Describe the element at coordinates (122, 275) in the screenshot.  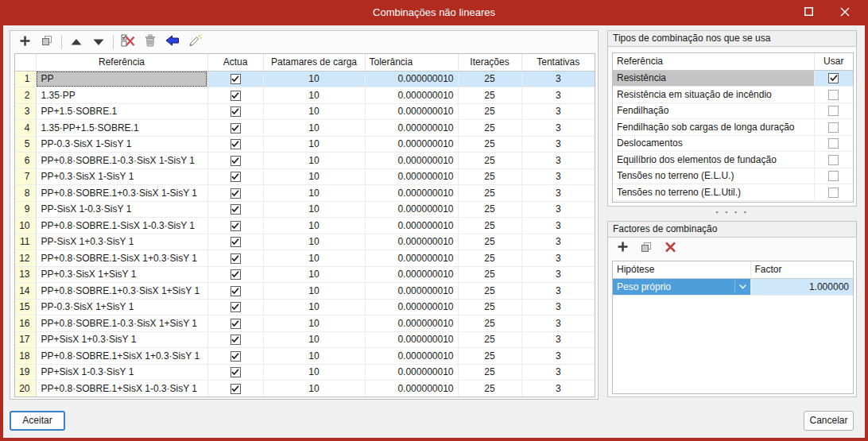
I see `reference-cell: PP+0.3·SisX 1+SisY 1` at that location.